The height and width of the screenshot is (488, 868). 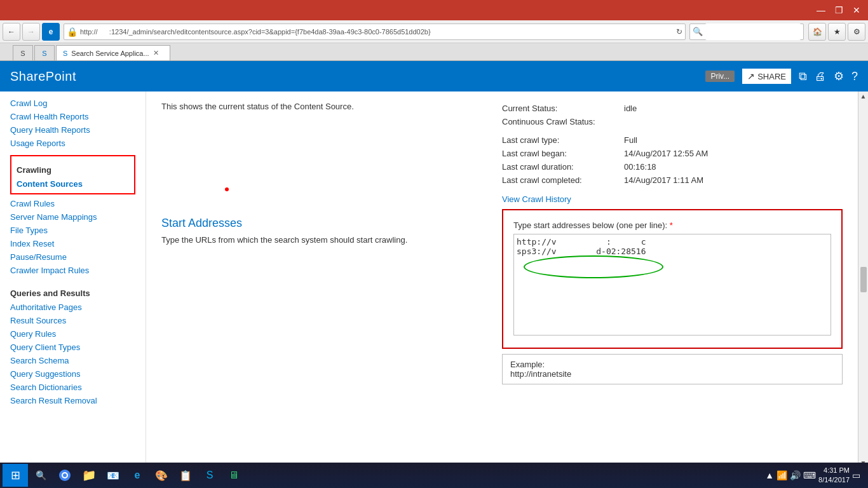 What do you see at coordinates (113, 475) in the screenshot?
I see `taskbar-outlook-icon: 📧` at bounding box center [113, 475].